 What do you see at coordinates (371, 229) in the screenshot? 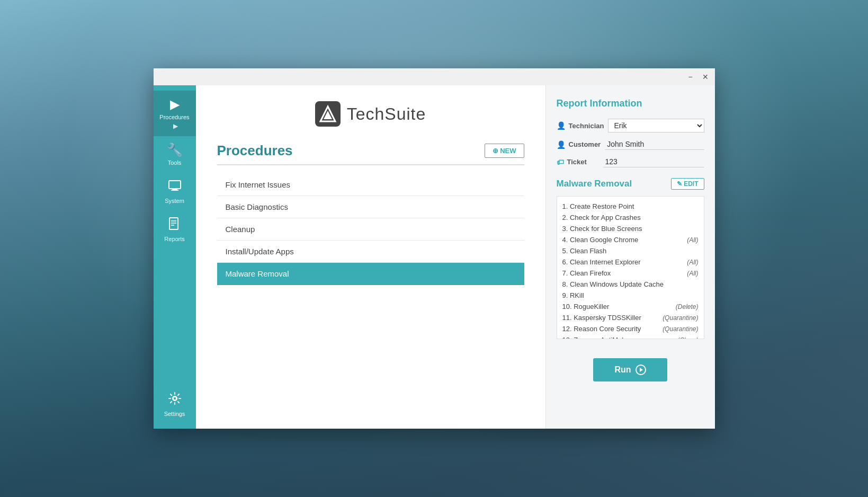
I see `procedure-item-cleanup: Cleanup` at bounding box center [371, 229].